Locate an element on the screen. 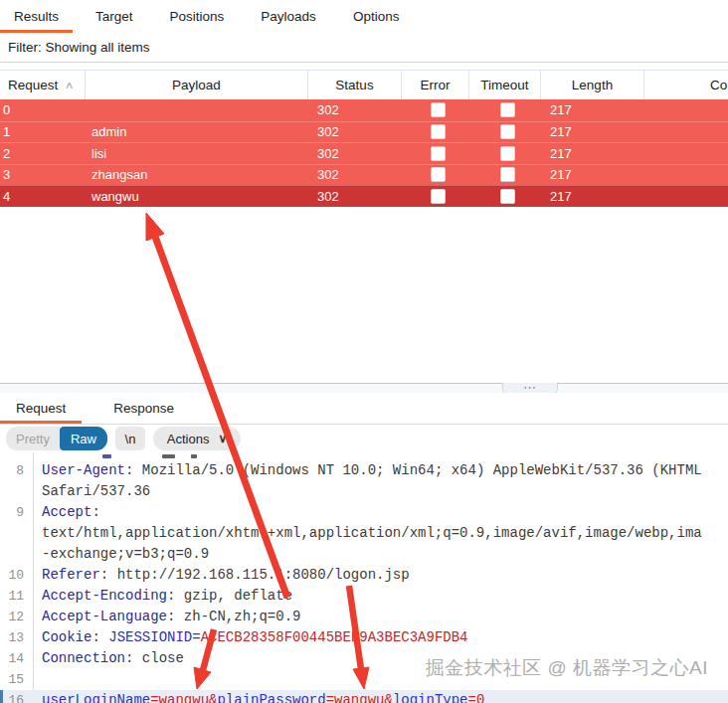  cell-payload: wangwu is located at coordinates (197, 197).